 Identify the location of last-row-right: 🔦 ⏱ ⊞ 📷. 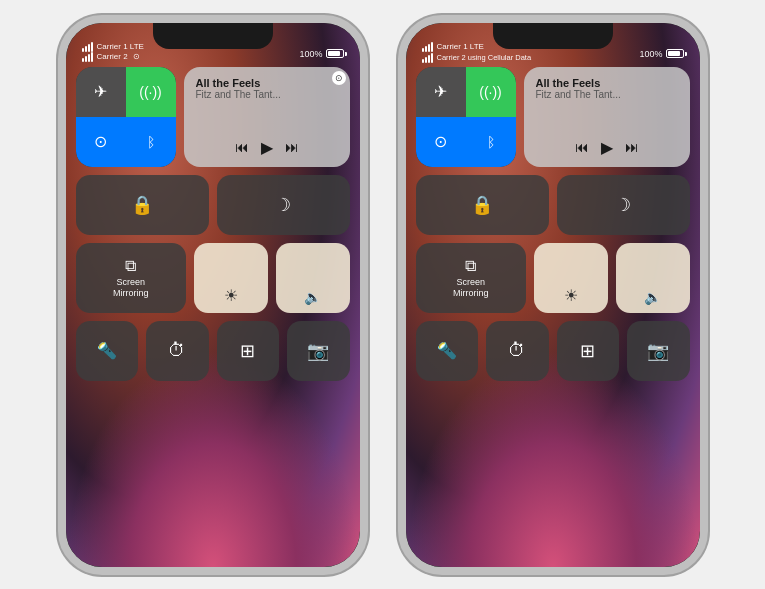
(553, 351).